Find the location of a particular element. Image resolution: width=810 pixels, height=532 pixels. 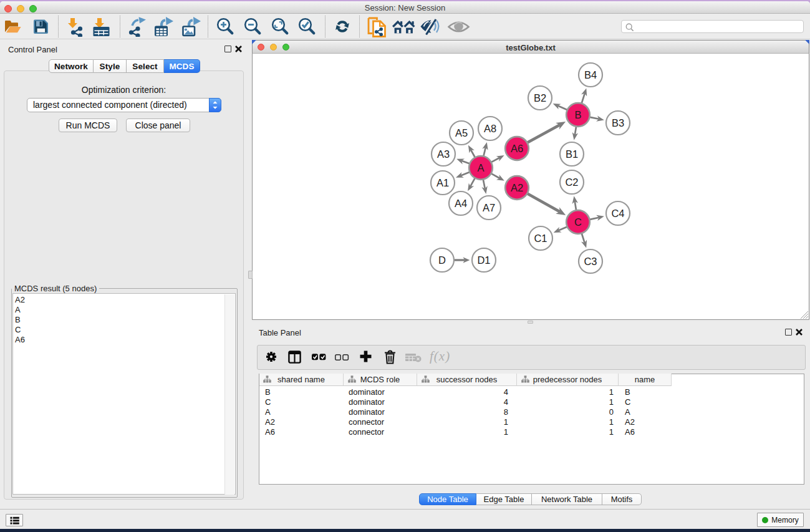

svg-text: B is located at coordinates (577, 115).